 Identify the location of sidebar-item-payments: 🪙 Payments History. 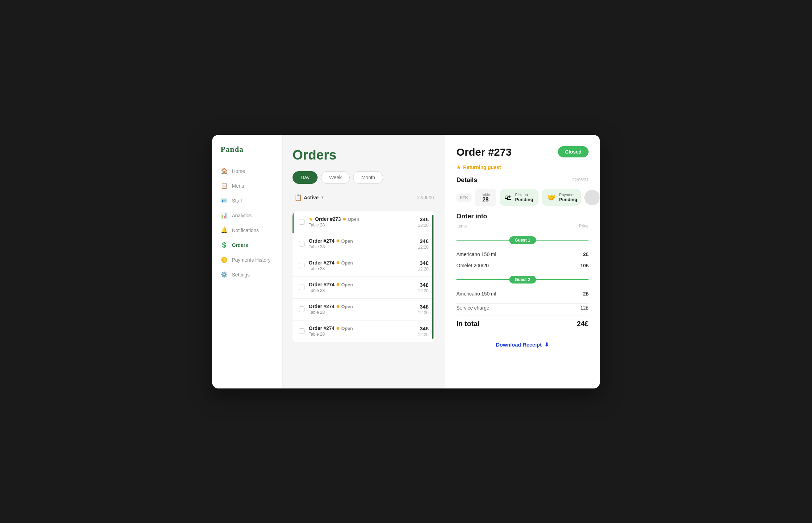
(247, 260).